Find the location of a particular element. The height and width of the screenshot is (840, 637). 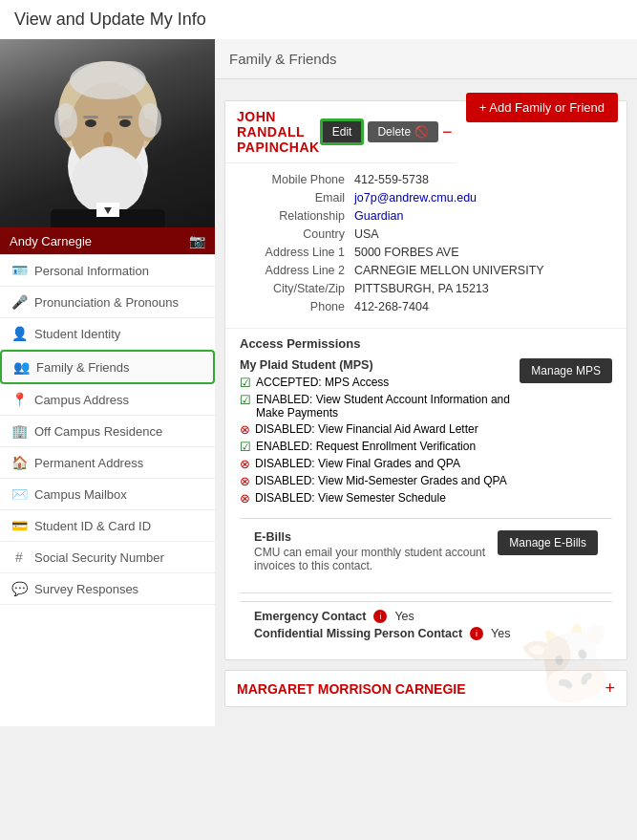

page-title: View and Update My Info is located at coordinates (319, 19).